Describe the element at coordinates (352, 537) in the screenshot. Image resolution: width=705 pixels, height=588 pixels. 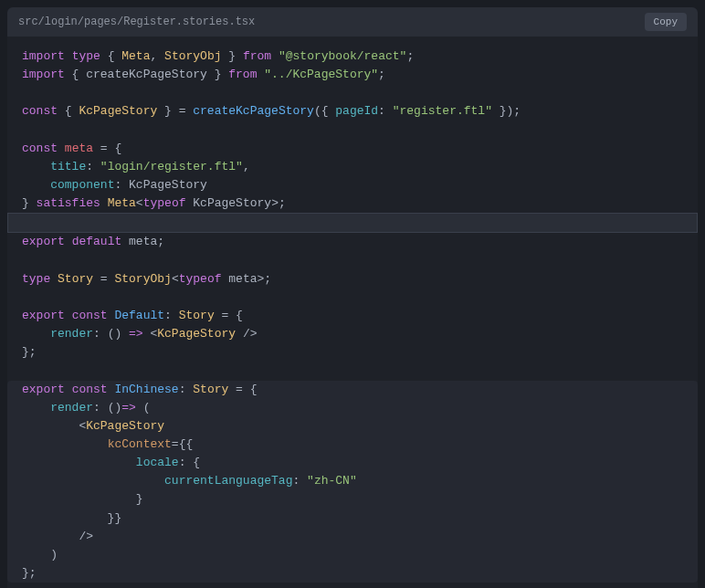
I see `code-line: />` at that location.